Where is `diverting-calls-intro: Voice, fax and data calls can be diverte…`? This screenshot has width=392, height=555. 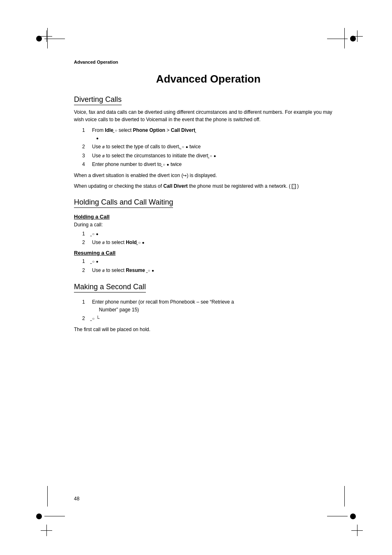
diverting-calls-intro: Voice, fax and data calls can be diverte… is located at coordinates (208, 116).